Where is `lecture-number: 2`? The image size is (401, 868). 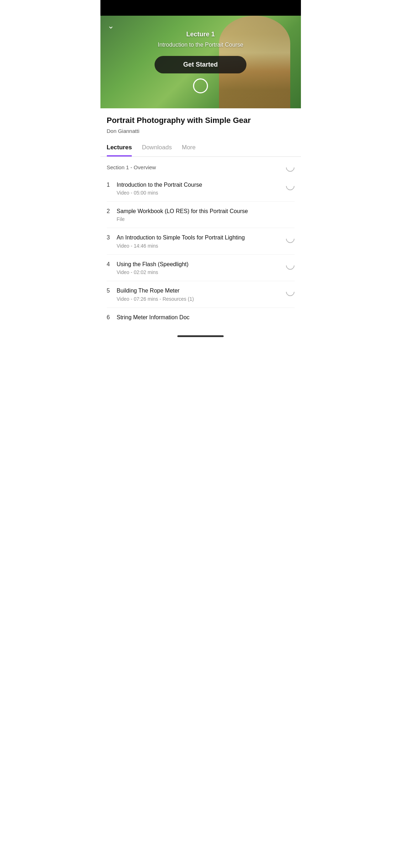
lecture-number: 2 is located at coordinates (112, 211).